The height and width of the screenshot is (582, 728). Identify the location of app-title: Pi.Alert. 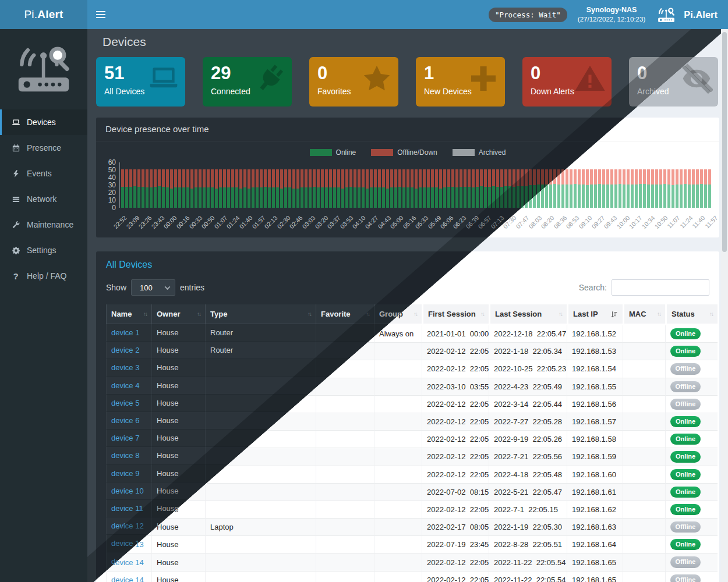
(701, 15).